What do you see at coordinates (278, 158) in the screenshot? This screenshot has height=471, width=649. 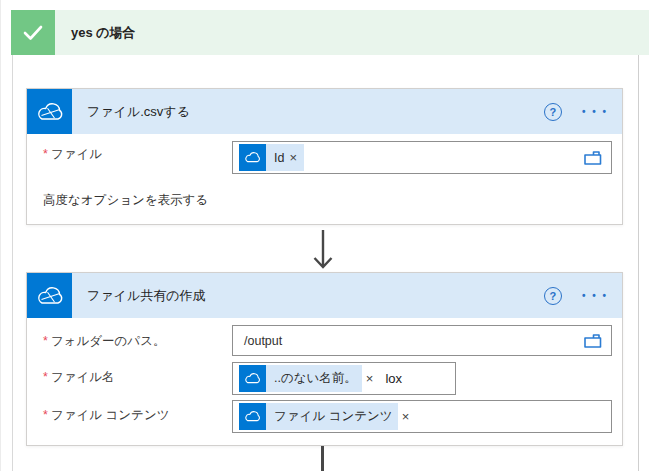 I see `token-label: Id` at bounding box center [278, 158].